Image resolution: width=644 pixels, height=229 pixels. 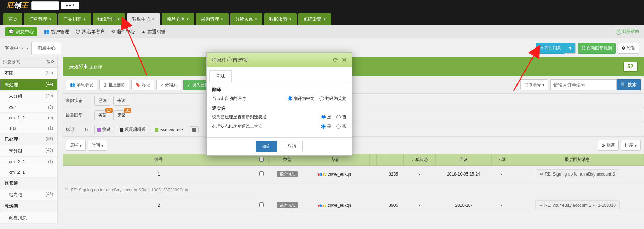 I want to click on sidebar-item-0: 不限(96), so click(x=29, y=73).